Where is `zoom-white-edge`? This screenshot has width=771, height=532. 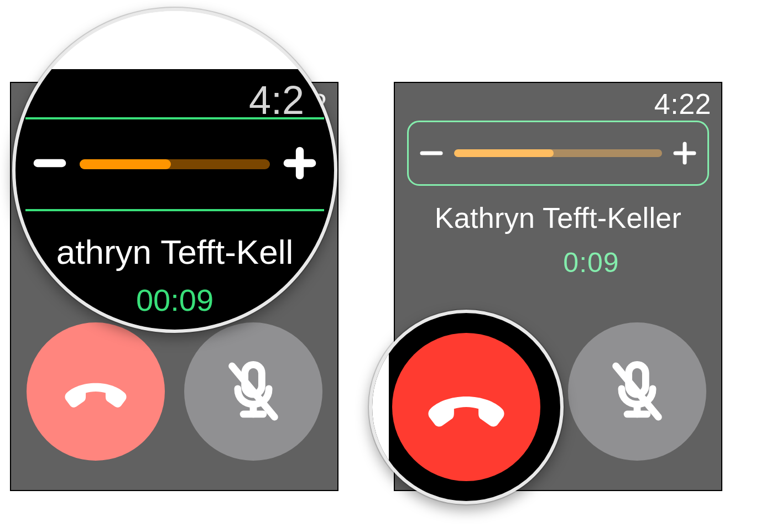
zoom-white-edge is located at coordinates (381, 407).